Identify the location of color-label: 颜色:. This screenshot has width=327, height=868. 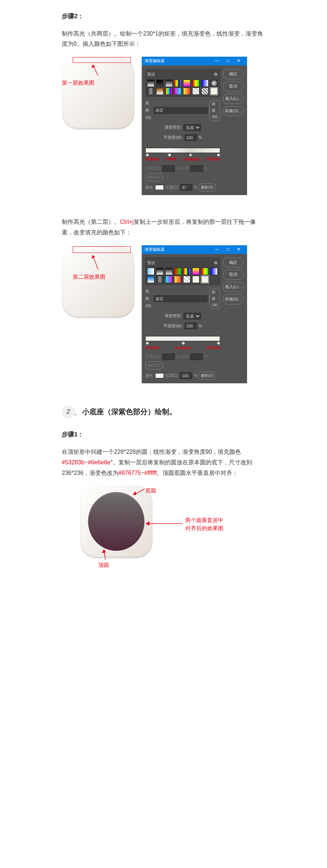
(150, 187).